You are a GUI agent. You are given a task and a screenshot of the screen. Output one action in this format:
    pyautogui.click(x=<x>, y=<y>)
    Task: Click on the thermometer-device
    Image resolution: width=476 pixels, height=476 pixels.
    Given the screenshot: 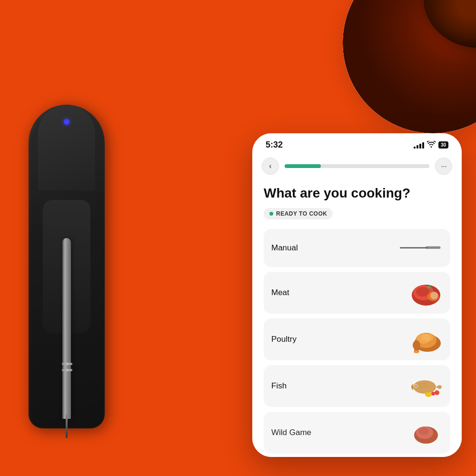 What is the action you would take?
    pyautogui.click(x=67, y=267)
    